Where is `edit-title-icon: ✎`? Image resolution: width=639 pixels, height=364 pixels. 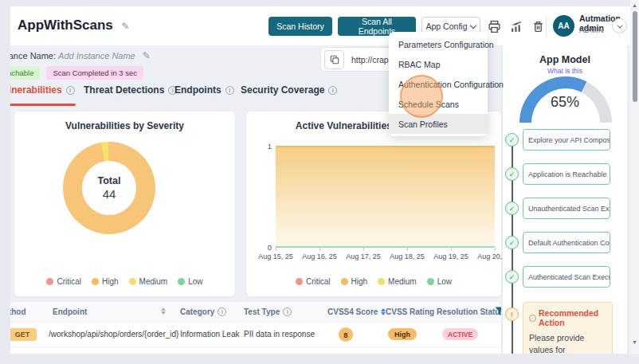
edit-title-icon: ✎ is located at coordinates (126, 26).